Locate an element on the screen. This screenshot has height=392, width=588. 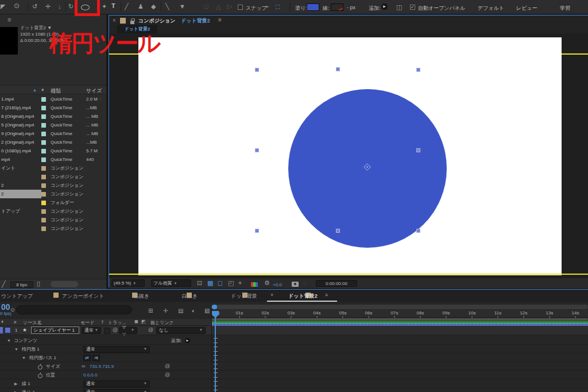
label-column-icon: ♦ is located at coordinates (42, 90).